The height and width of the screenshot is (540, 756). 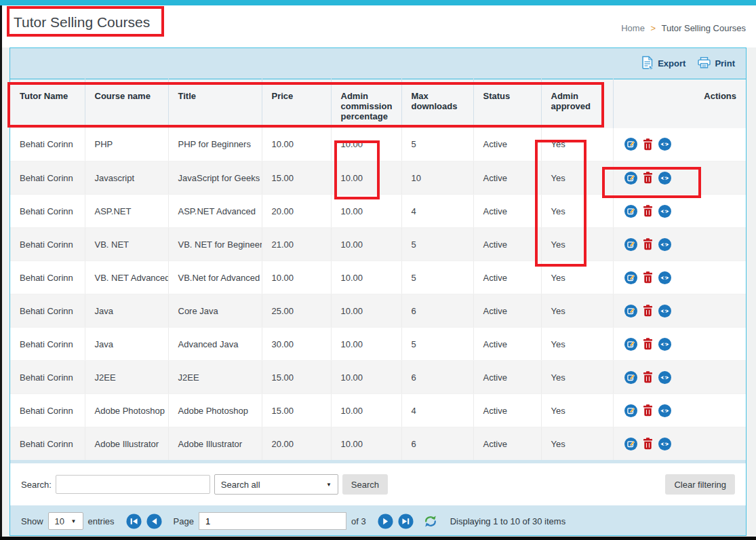 What do you see at coordinates (273, 521) in the screenshot?
I see `page-number-input` at bounding box center [273, 521].